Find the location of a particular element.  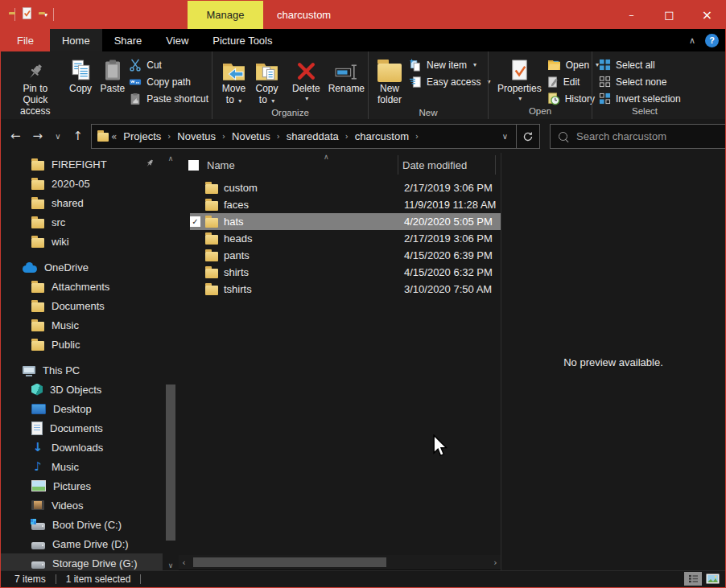

tab-file: File is located at coordinates (26, 40).